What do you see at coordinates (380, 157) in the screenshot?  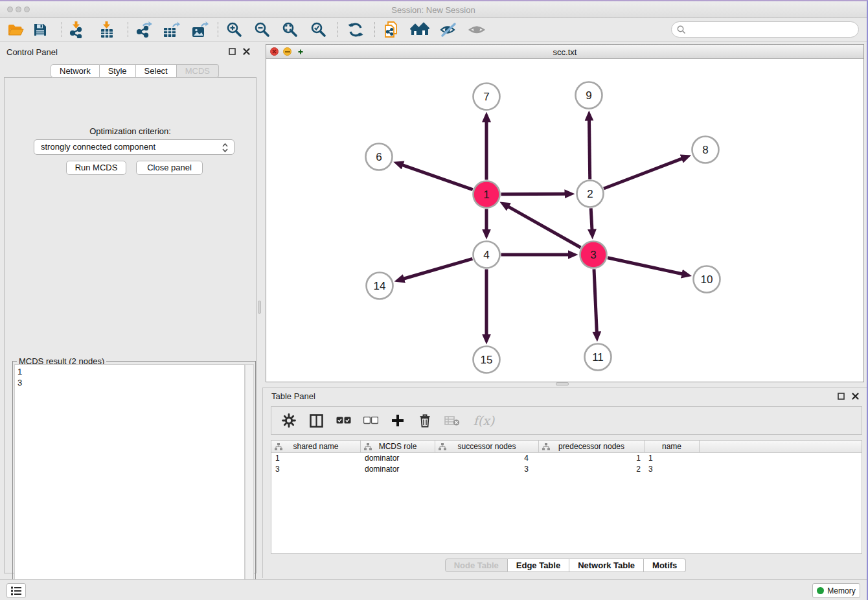 I see `graph-node-6: 6` at bounding box center [380, 157].